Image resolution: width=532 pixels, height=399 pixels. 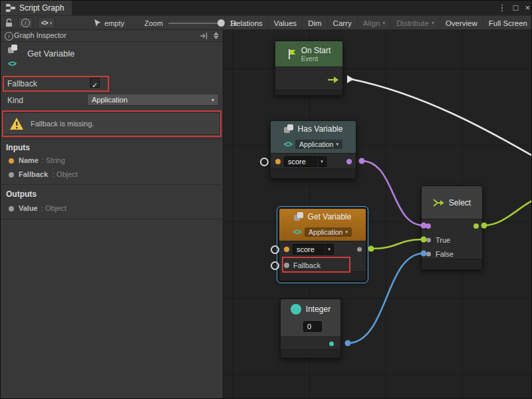 I want to click on tab-script-graph: Script Graph, so click(x=36, y=8).